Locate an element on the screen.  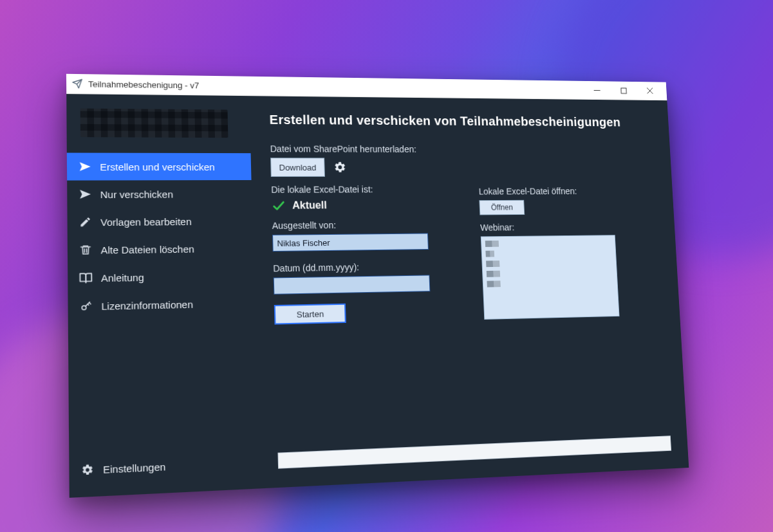
sidebar-item-settings: Einstellungen is located at coordinates (163, 467).